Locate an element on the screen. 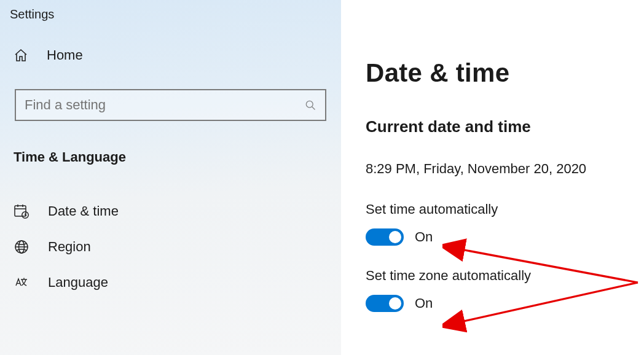 The height and width of the screenshot is (355, 644). nav-item-region: Region is located at coordinates (171, 247).